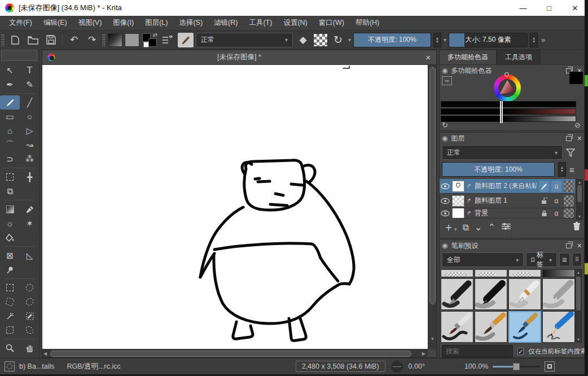 The width and height of the screenshot is (588, 376). What do you see at coordinates (437, 40) in the screenshot?
I see `opacity-spinner: ▲▼` at bounding box center [437, 40].